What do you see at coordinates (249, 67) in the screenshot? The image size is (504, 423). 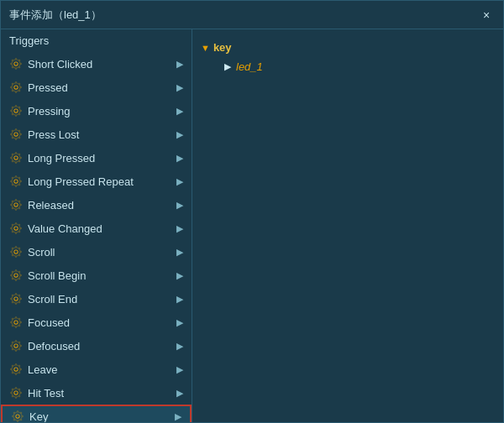 I see `tree-child-label: led_1` at bounding box center [249, 67].